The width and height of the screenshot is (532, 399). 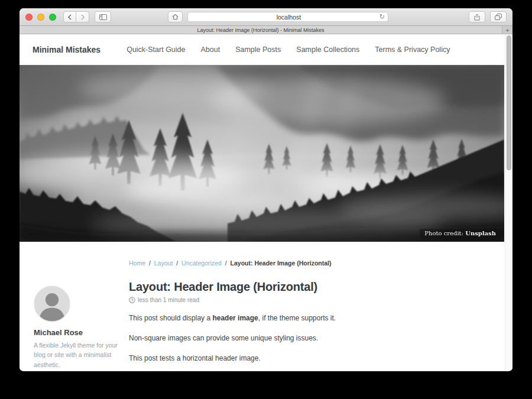 What do you see at coordinates (300, 287) in the screenshot?
I see `post-title: Layout: Header Image (Horizontal)` at bounding box center [300, 287].